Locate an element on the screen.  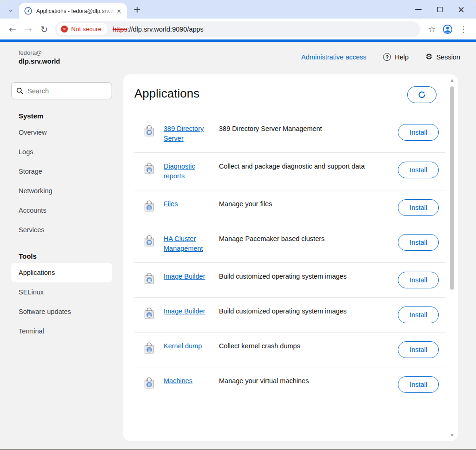
app-description: Collect and package diagnostic and suppo… is located at coordinates (309, 166).